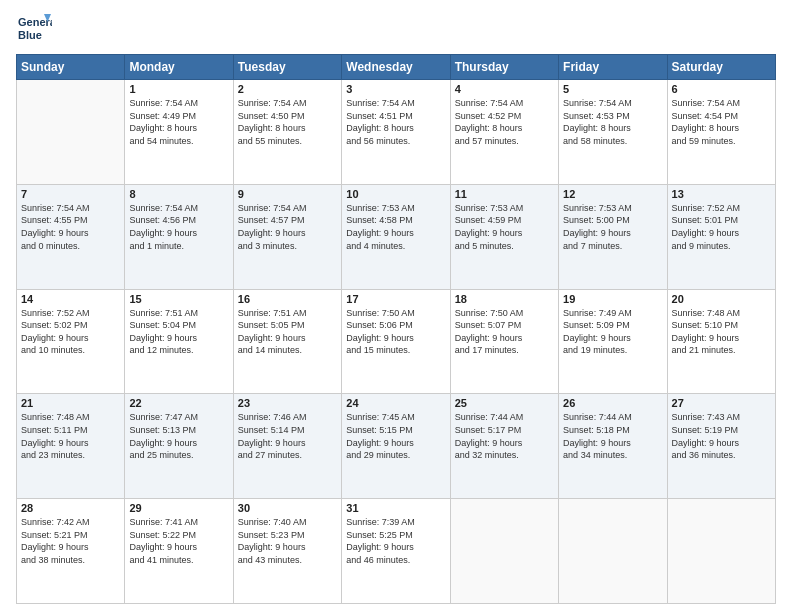  I want to click on logo-icon: General Blue, so click(34, 30).